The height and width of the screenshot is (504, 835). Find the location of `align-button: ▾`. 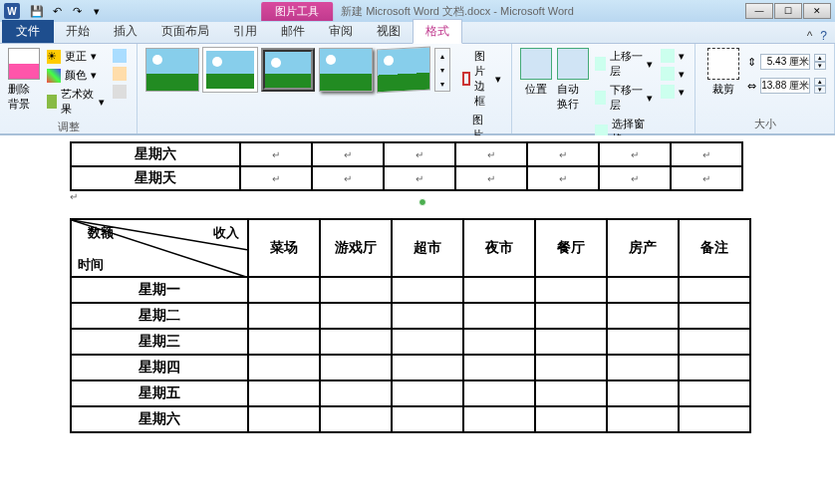

align-button: ▾ is located at coordinates (673, 56).